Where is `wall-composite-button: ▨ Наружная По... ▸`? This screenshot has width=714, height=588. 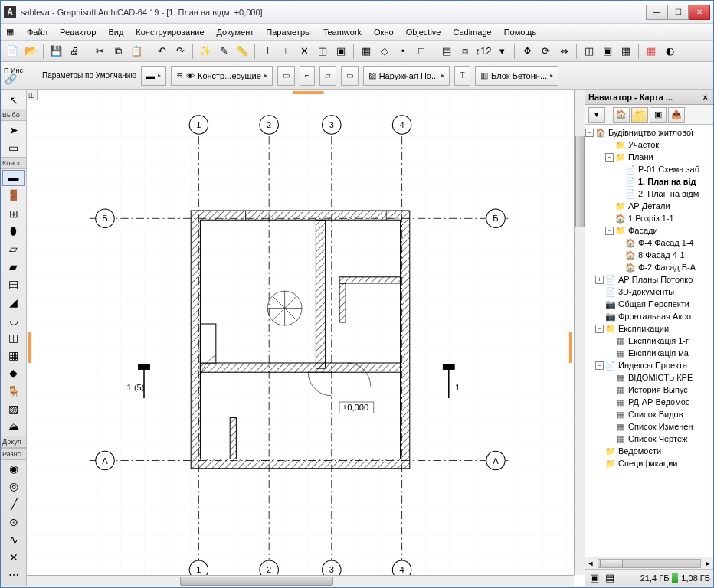 wall-composite-button: ▨ Наружная По... ▸ is located at coordinates (406, 76).